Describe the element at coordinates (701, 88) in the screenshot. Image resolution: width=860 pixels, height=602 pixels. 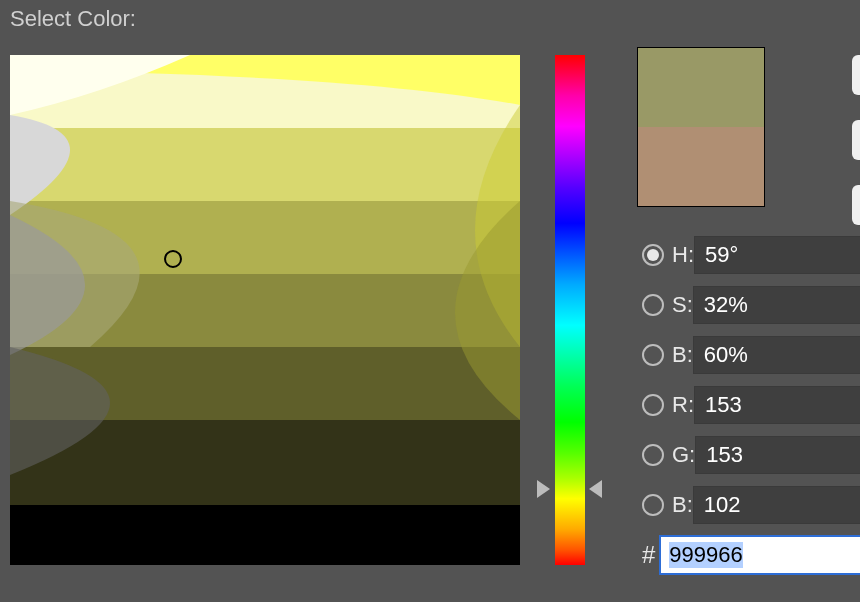
I see `swatch-new-color` at that location.